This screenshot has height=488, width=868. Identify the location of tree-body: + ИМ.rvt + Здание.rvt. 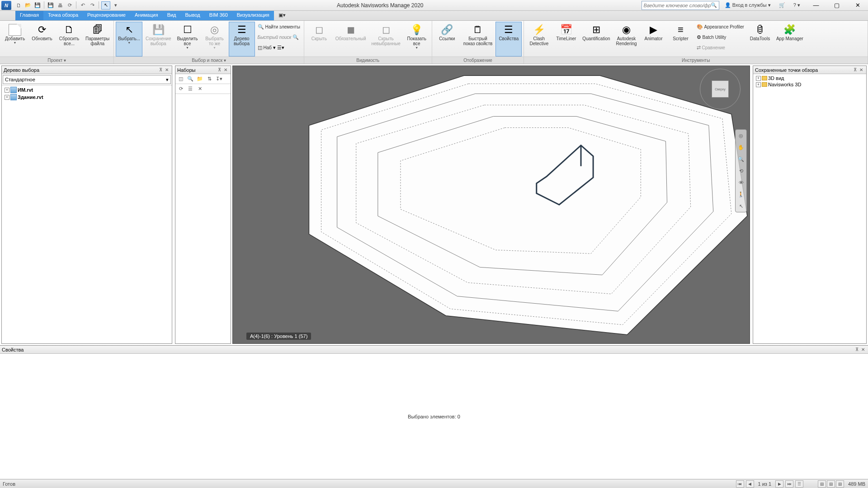
(87, 214).